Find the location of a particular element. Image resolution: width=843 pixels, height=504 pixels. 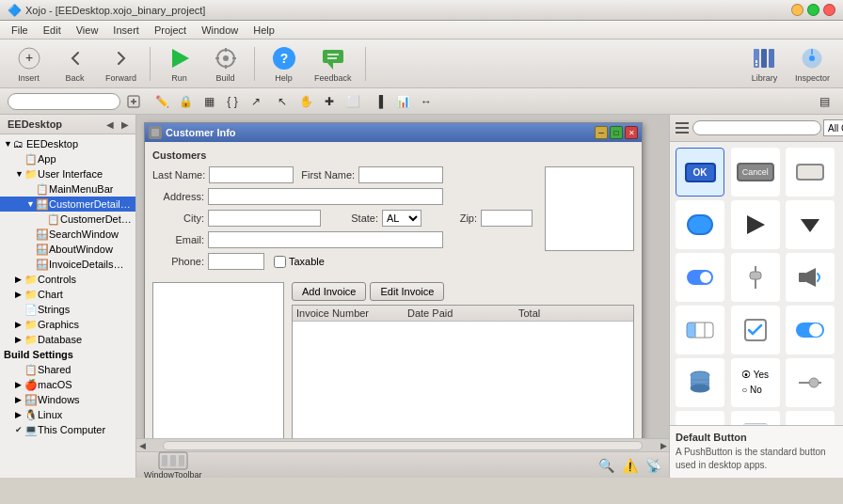

ctrl-radio-group: ⦿ Yes ○ No is located at coordinates (756, 383).